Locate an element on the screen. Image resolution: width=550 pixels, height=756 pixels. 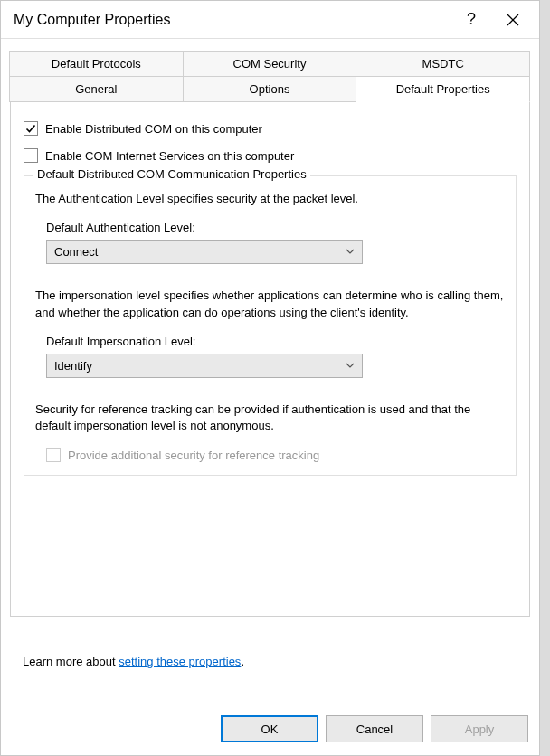
learn-more-text: Learn more about setting these propertie… is located at coordinates (134, 662).